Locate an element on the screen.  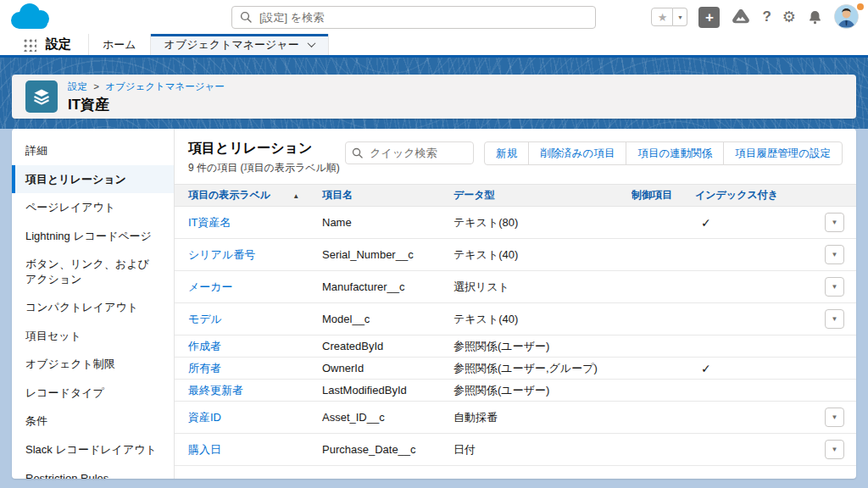
table-row: 最終更新者LastModifiedById参照関係(ユーザー) is located at coordinates (515, 391).